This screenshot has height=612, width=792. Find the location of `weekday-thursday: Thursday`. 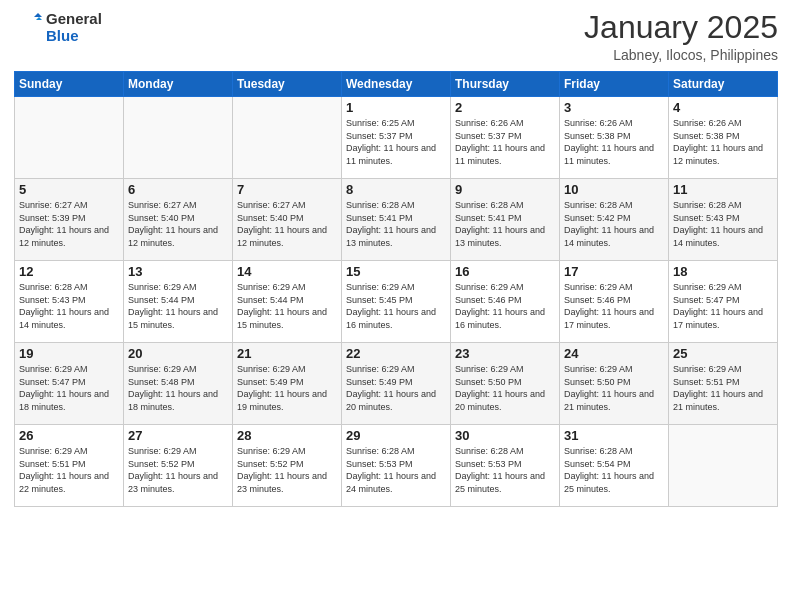

weekday-thursday: Thursday is located at coordinates (506, 84).